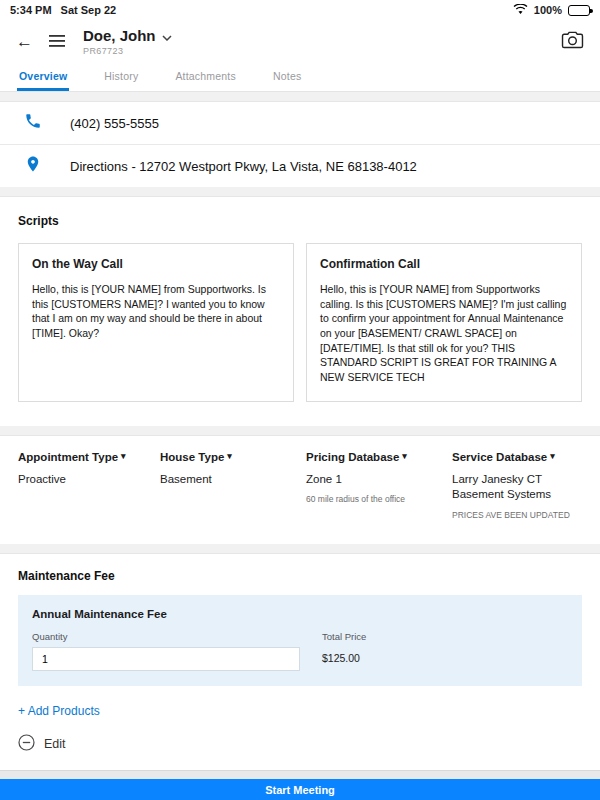 This screenshot has height=800, width=600. I want to click on pricing-database-value: Zone 1, so click(374, 480).